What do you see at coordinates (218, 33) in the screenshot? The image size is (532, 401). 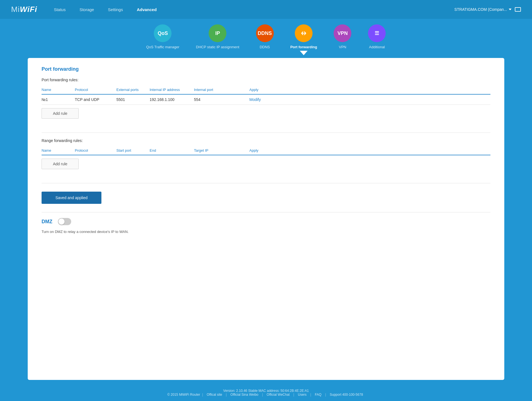 I see `ip-icon-label: IP` at bounding box center [218, 33].